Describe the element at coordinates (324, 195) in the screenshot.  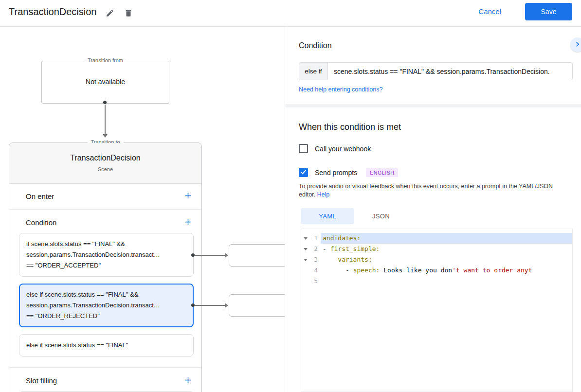
I see `help-link: Help` at that location.